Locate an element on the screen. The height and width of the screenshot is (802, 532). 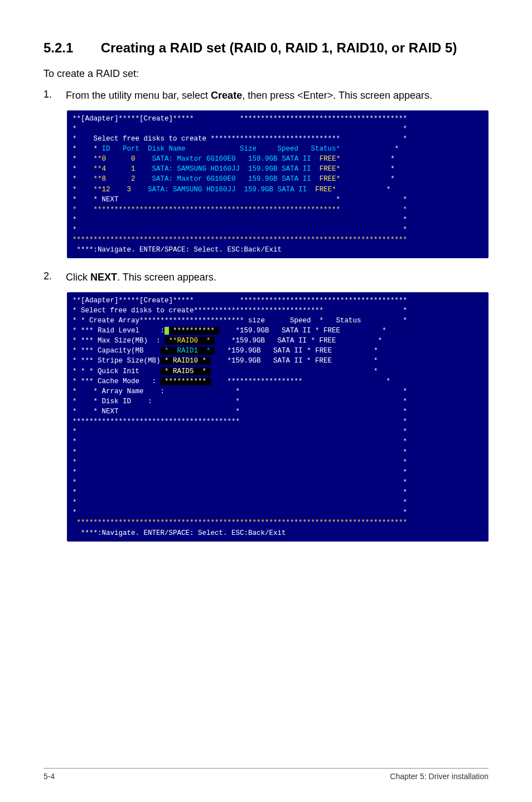
chapter-label: Chapter 5: Driver installation is located at coordinates (439, 776).